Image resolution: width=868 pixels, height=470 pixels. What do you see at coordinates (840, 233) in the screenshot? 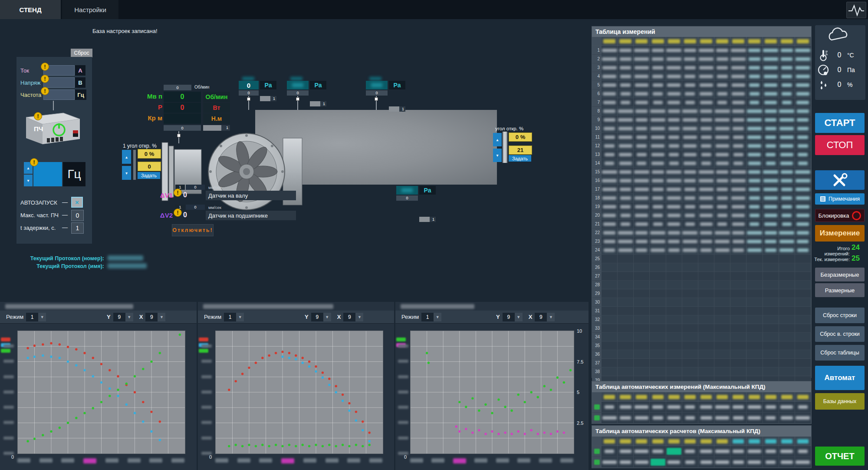
I see `measure-button: Измерение` at bounding box center [840, 233].